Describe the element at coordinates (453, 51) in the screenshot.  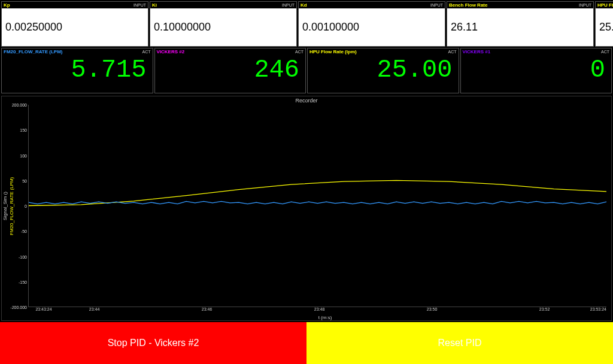
I see `hpu-act-tag: ACT` at that location.